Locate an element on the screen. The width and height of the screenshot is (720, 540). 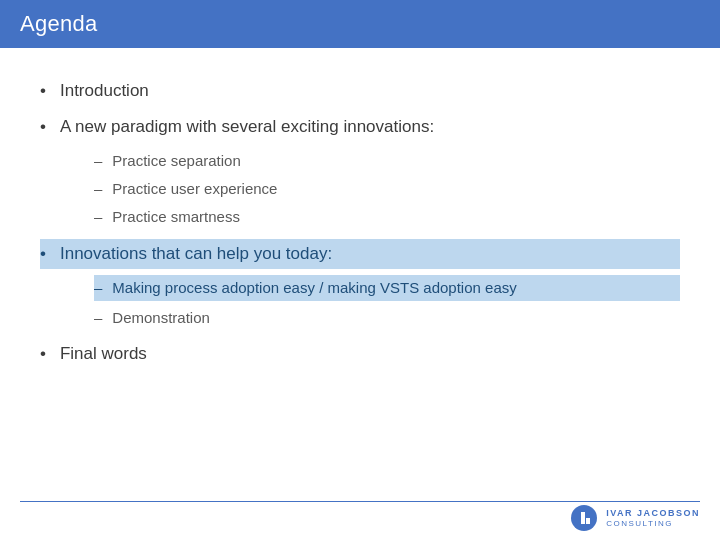
sub-dash-3: – is located at coordinates (98, 217).